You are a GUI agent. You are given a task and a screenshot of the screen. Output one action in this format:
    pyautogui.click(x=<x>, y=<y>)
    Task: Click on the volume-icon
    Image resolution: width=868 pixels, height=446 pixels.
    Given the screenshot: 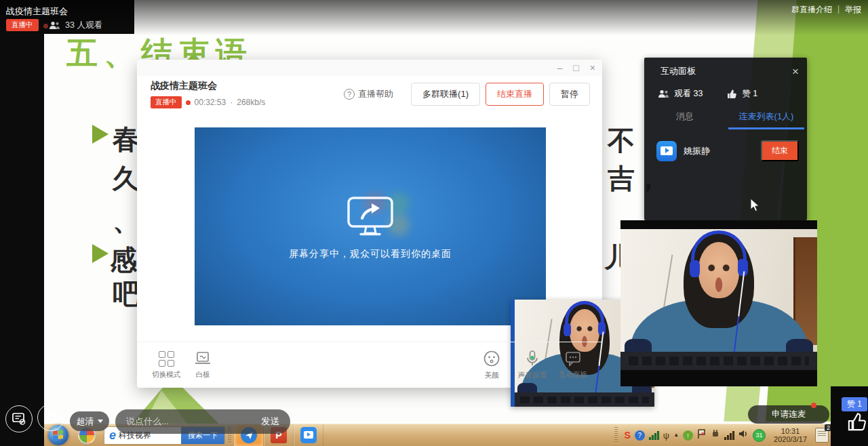 What is the action you would take?
    pyautogui.click(x=743, y=435)
    